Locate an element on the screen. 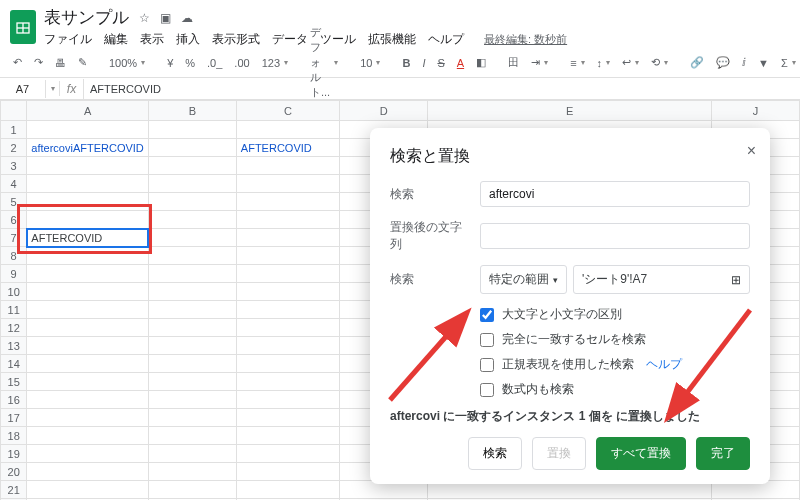  done-button: 完了 is located at coordinates (723, 454).